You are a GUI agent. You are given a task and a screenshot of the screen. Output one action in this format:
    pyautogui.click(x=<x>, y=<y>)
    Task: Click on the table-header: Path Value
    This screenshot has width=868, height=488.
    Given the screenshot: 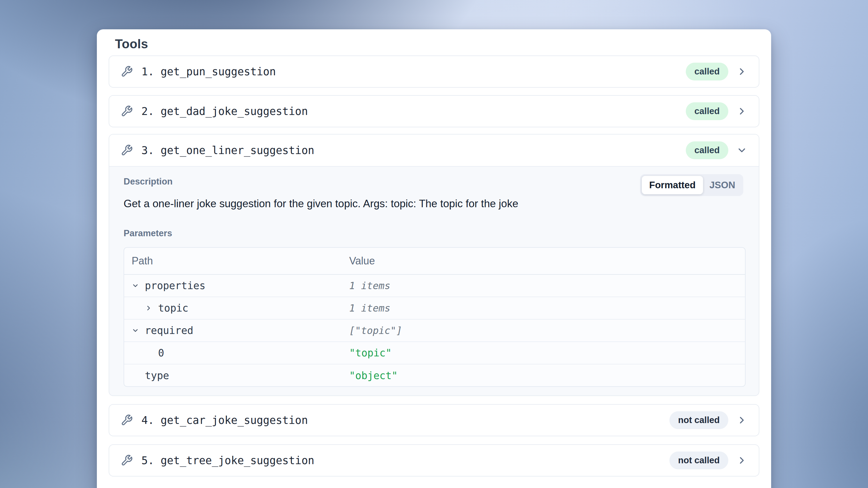 What is the action you would take?
    pyautogui.click(x=435, y=261)
    